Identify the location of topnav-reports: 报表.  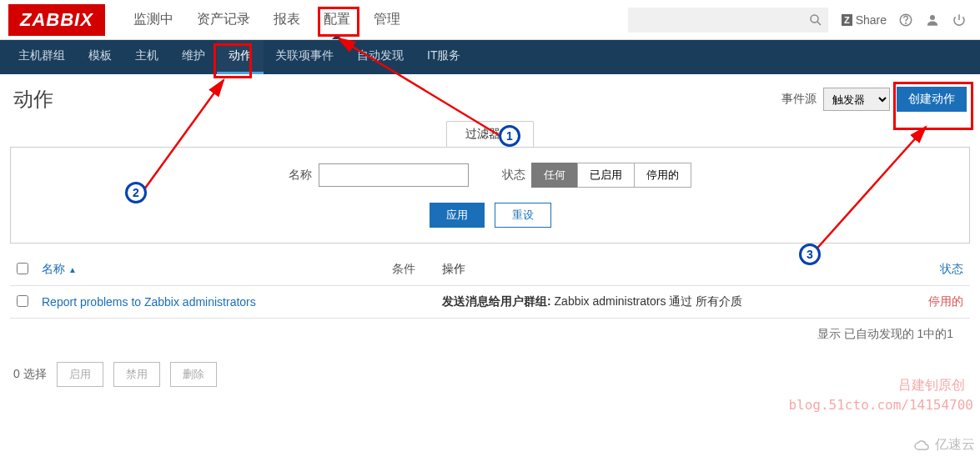
(287, 20).